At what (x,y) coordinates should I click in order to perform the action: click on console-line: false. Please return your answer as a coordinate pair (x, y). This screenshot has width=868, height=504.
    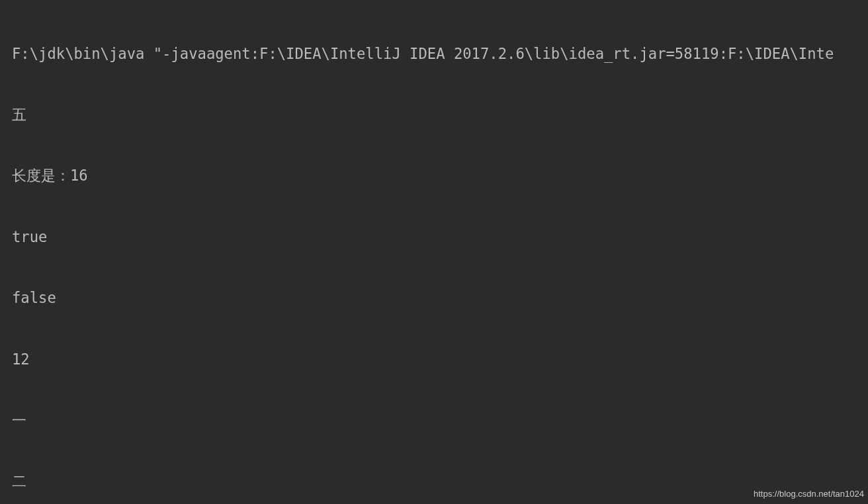
    Looking at the image, I should click on (440, 298).